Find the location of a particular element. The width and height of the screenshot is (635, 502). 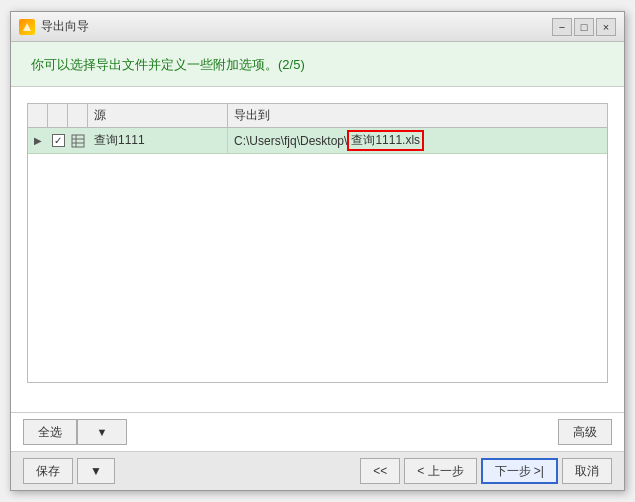

table-header: 源 导出到 is located at coordinates (318, 116).